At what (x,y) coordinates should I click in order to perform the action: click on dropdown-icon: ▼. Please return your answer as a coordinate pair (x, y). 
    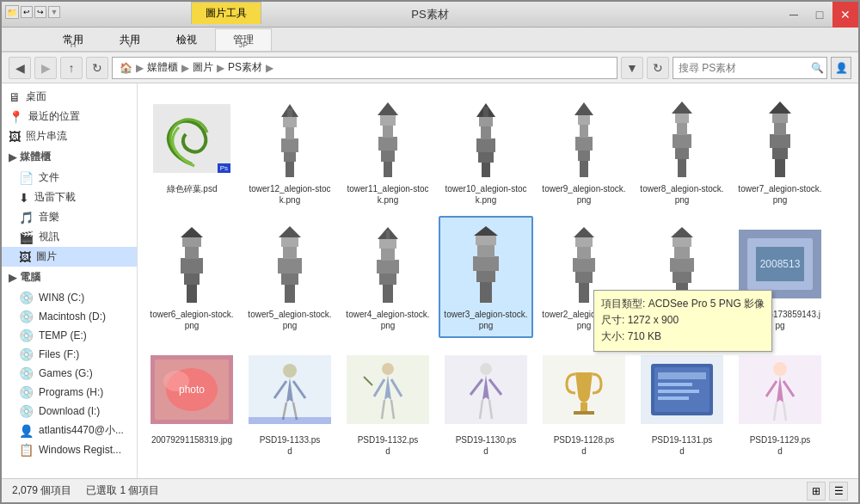
    Looking at the image, I should click on (54, 12).